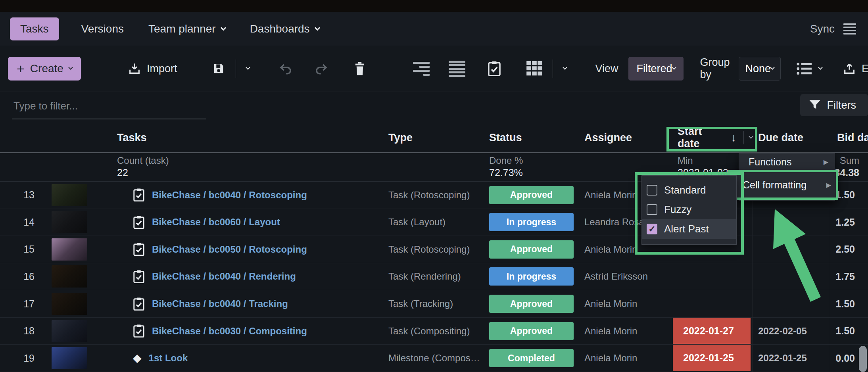 This screenshot has width=868, height=372. What do you see at coordinates (239, 277) in the screenshot?
I see `task-cell: BikeChase / bc0040 / Rendering` at bounding box center [239, 277].